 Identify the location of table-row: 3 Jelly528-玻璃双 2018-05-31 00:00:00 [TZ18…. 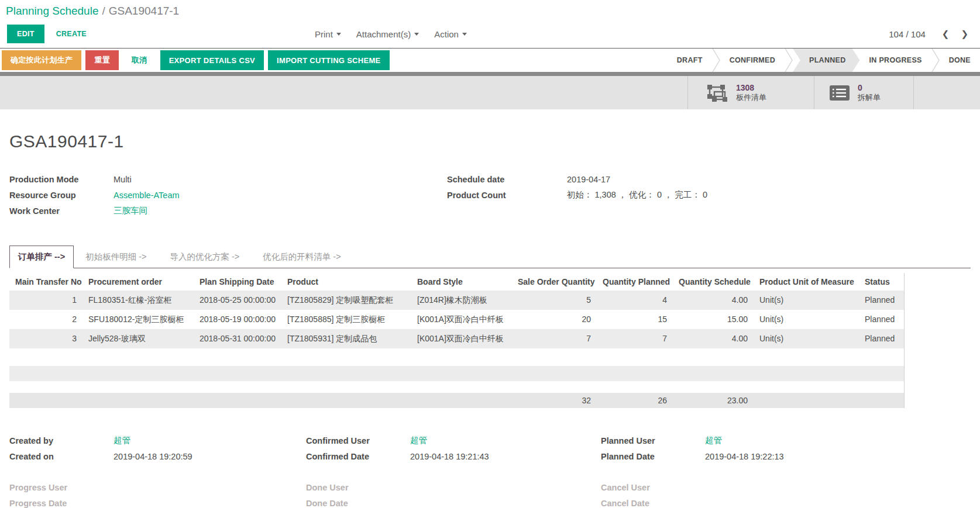
(456, 339).